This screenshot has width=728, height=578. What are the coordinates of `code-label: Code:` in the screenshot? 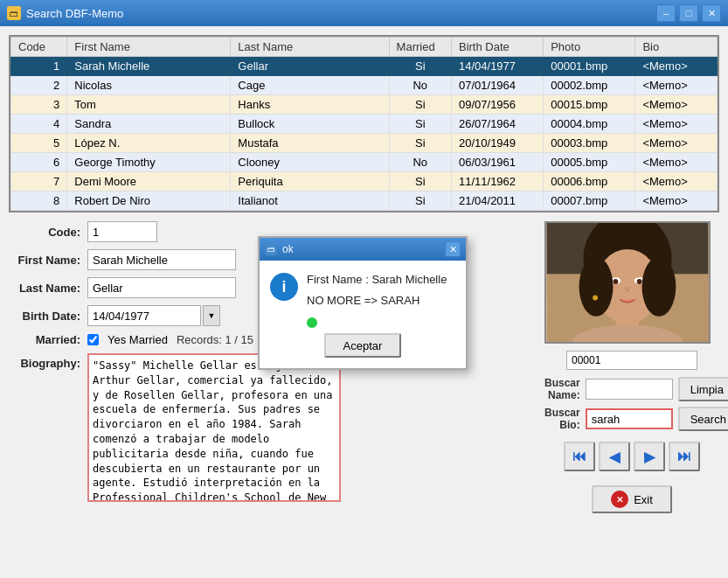 It's located at (48, 233).